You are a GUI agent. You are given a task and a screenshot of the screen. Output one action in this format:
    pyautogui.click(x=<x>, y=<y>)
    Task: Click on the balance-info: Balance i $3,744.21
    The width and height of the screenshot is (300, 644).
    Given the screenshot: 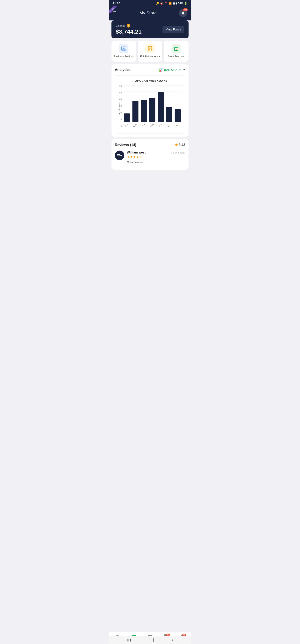 What is the action you would take?
    pyautogui.click(x=129, y=30)
    